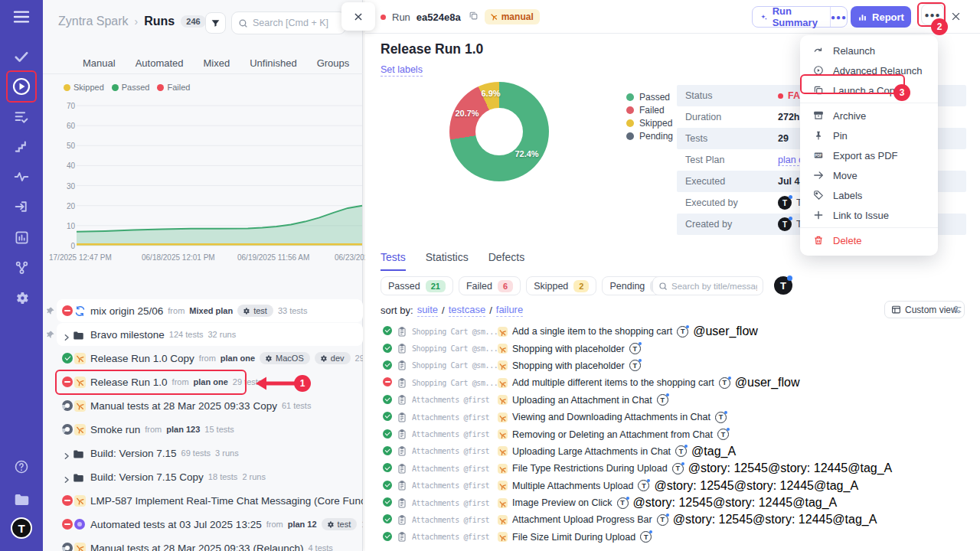 The image size is (980, 551). Describe the element at coordinates (211, 311) in the screenshot. I see `run-plan-link: Mixed plan` at that location.